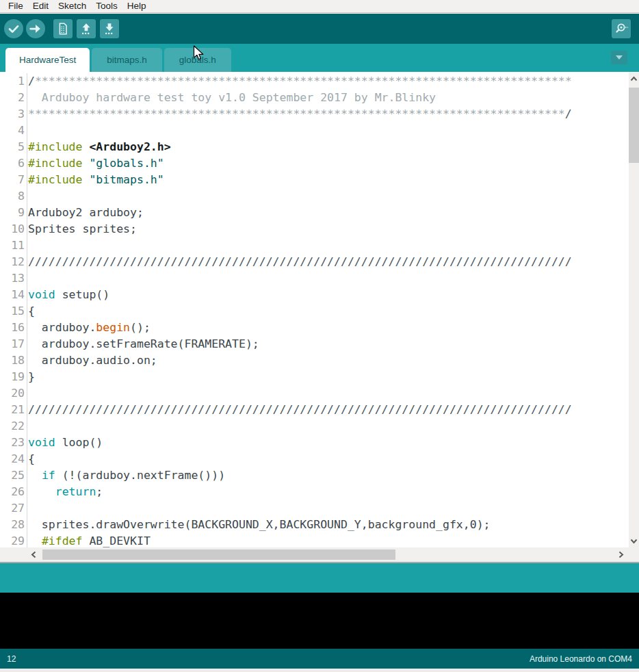 Image resolution: width=639 pixels, height=672 pixels. Describe the element at coordinates (12, 147) in the screenshot. I see `line-number: 5` at that location.